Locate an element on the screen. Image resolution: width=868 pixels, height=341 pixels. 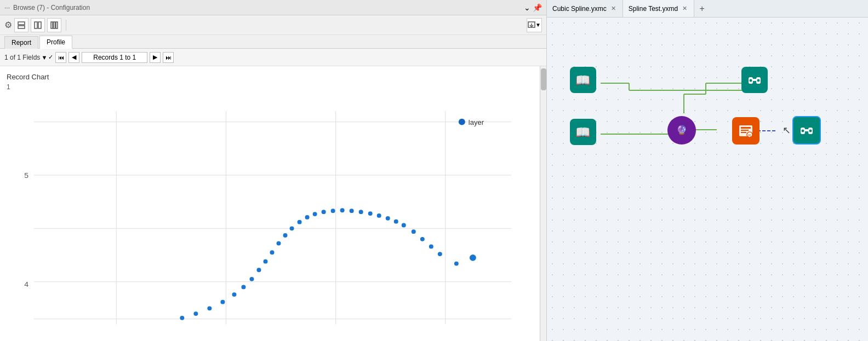
node-join: 🔮 is located at coordinates (682, 130).